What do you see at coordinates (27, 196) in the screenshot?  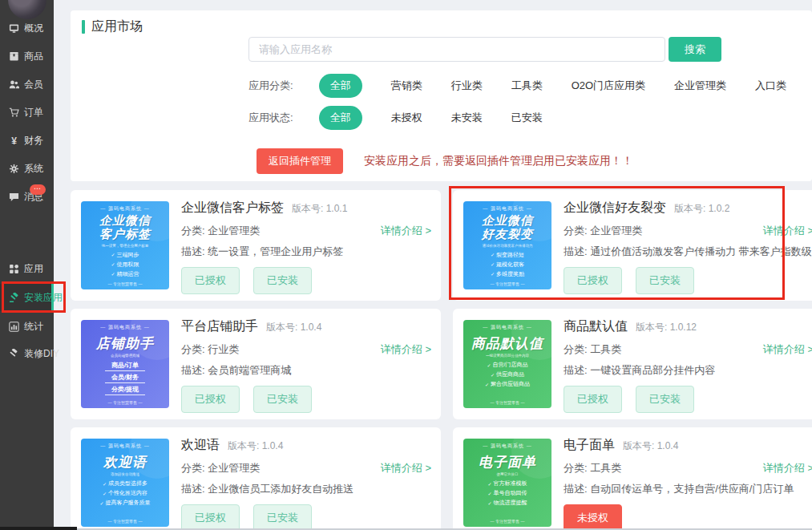 I see `sidebar-item-消息: 消息⋯` at bounding box center [27, 196].